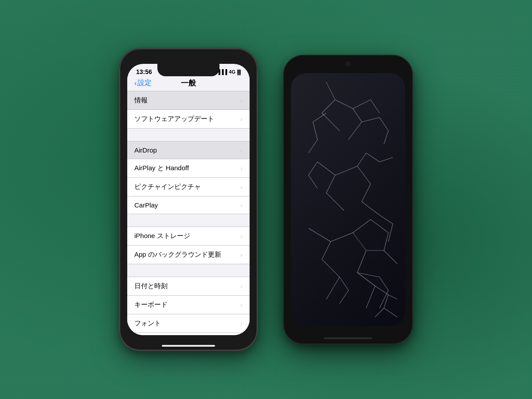 The height and width of the screenshot is (399, 532). What do you see at coordinates (185, 205) in the screenshot?
I see `cell-label-carplay: CarPlay` at bounding box center [185, 205].